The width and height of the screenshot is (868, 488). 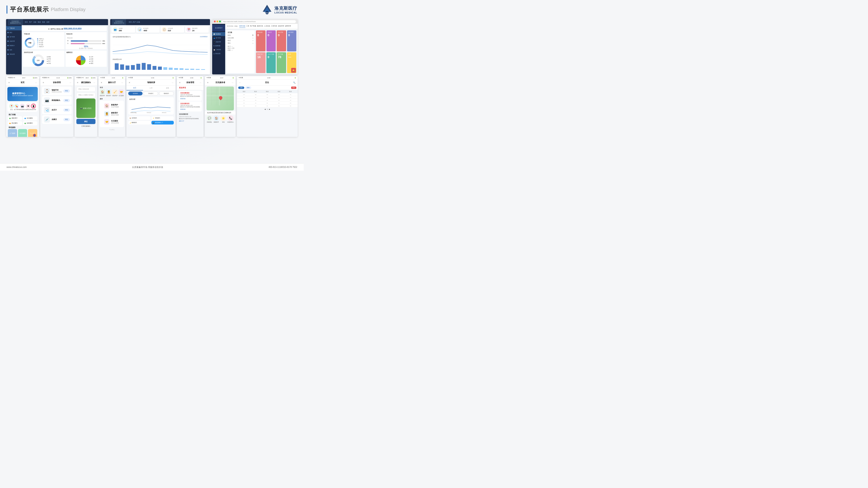 I want to click on tlp-nav-settings: 设置, so click(x=48, y=22).